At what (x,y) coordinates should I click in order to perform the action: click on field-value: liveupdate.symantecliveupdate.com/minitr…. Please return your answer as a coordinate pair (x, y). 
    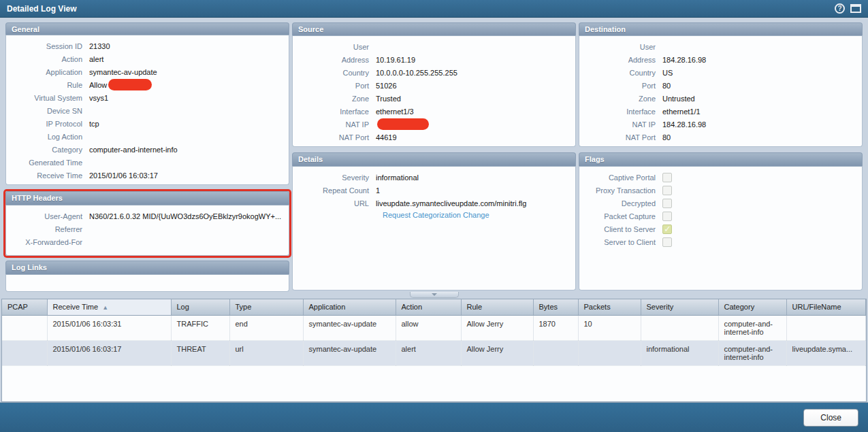
    Looking at the image, I should click on (451, 203).